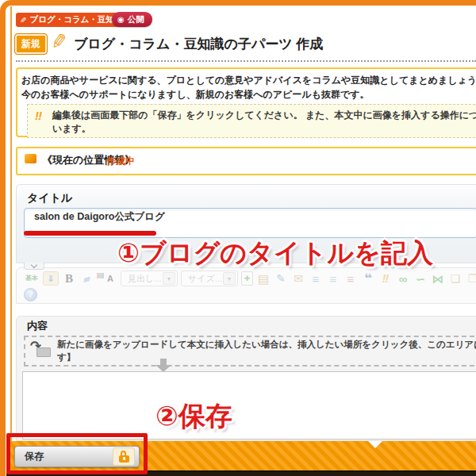  I want to click on numbered-list-icon: ≡, so click(333, 278).